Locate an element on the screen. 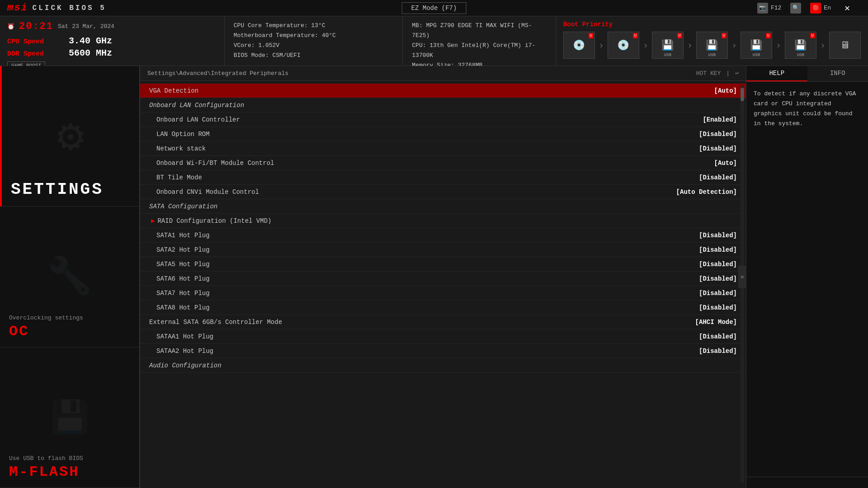 The height and width of the screenshot is (488, 868). sidebar-mflash: 💾 Use USB to flash BIOS M-FLASH is located at coordinates (70, 418).